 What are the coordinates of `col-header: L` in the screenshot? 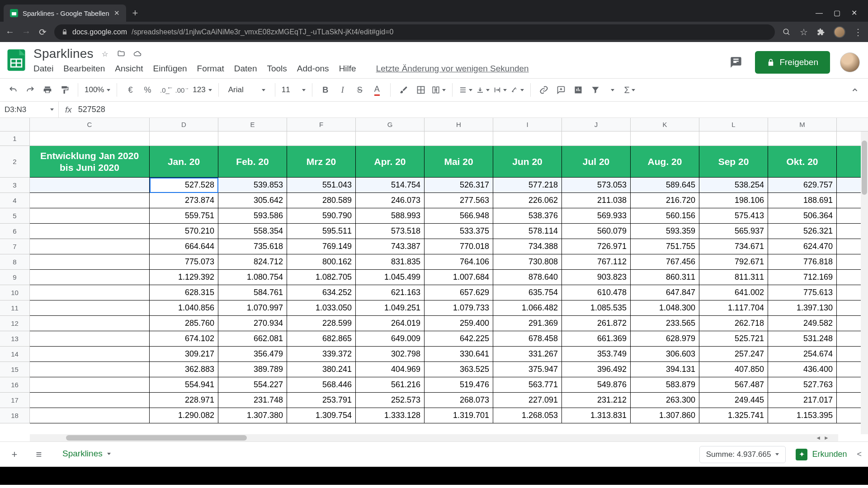 It's located at (734, 125).